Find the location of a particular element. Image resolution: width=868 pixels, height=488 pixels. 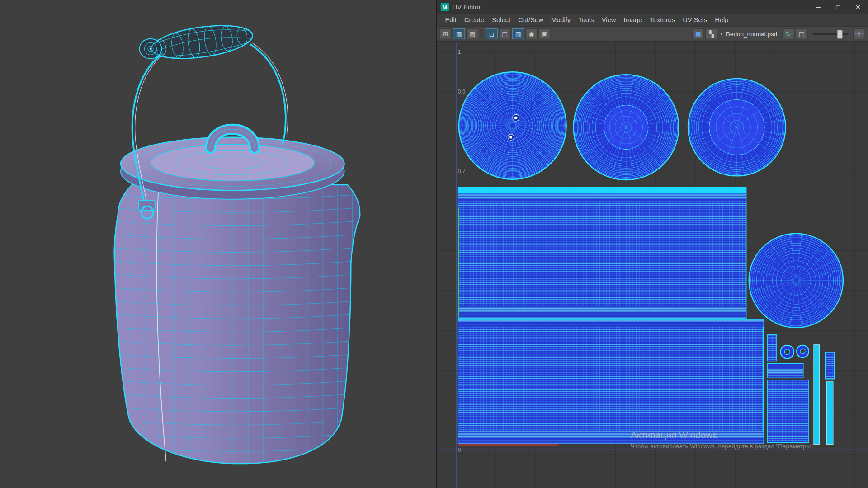

menu-cut-sew: Cut/Sew is located at coordinates (531, 20).